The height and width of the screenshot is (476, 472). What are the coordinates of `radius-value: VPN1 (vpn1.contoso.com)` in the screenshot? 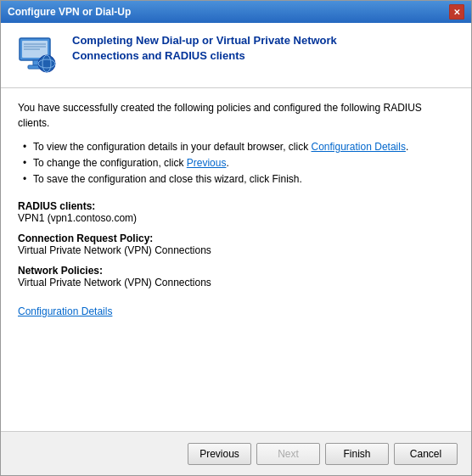 It's located at (236, 218).